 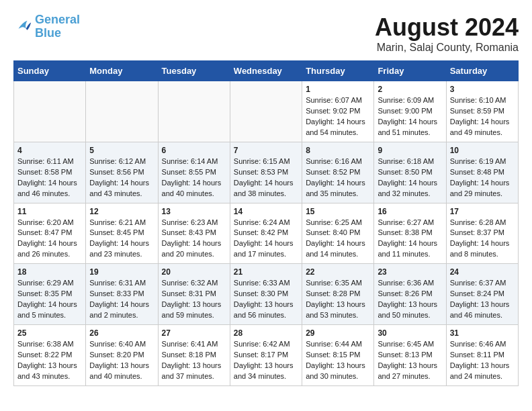 What do you see at coordinates (410, 178) in the screenshot?
I see `day-info: Sunrise: 6:18 AM Sunset: 8:50 PM Dayligh…` at bounding box center [410, 178].